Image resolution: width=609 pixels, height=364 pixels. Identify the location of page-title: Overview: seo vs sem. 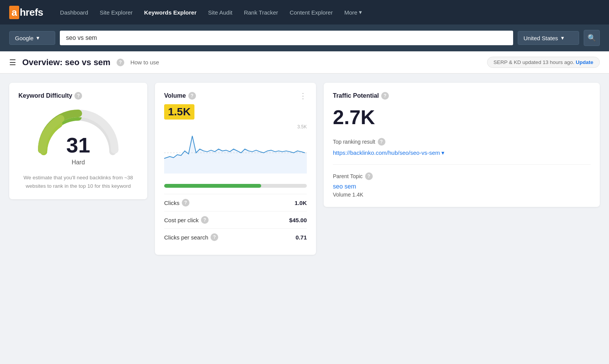
(66, 62).